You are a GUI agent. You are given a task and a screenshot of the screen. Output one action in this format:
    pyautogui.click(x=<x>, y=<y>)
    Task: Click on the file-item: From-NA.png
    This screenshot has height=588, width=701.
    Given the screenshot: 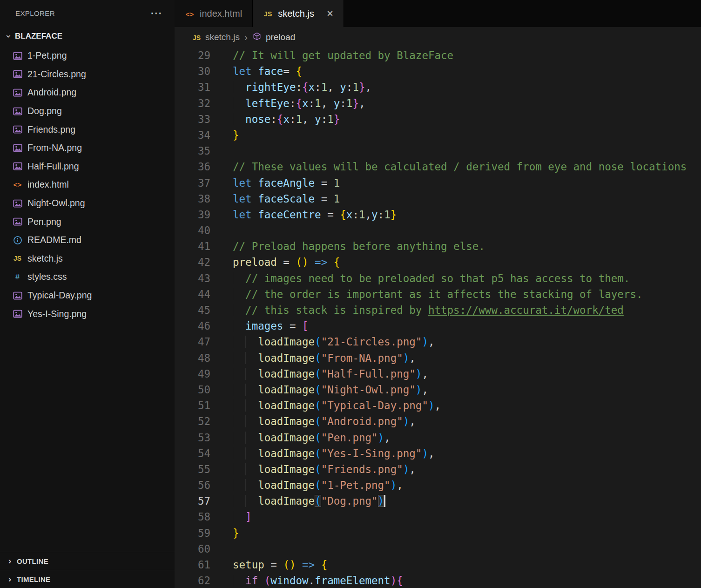 What is the action you would take?
    pyautogui.click(x=88, y=148)
    